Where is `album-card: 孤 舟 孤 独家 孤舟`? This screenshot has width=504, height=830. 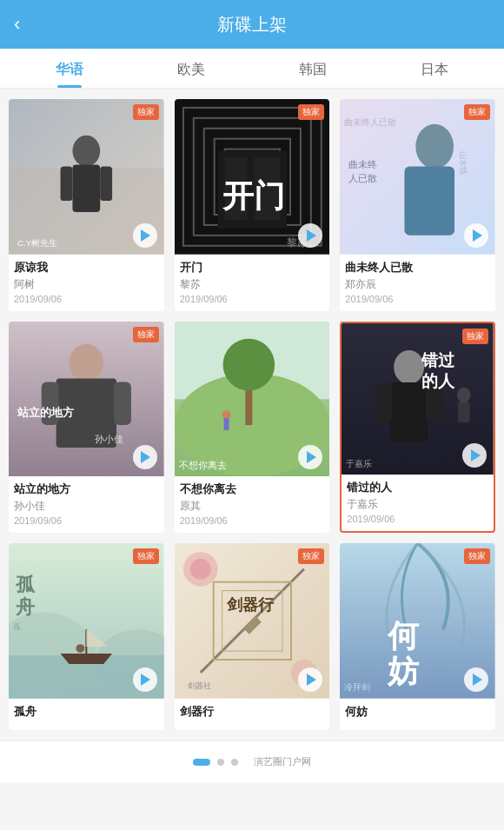 album-card: 孤 舟 孤 独家 孤舟 is located at coordinates (87, 636).